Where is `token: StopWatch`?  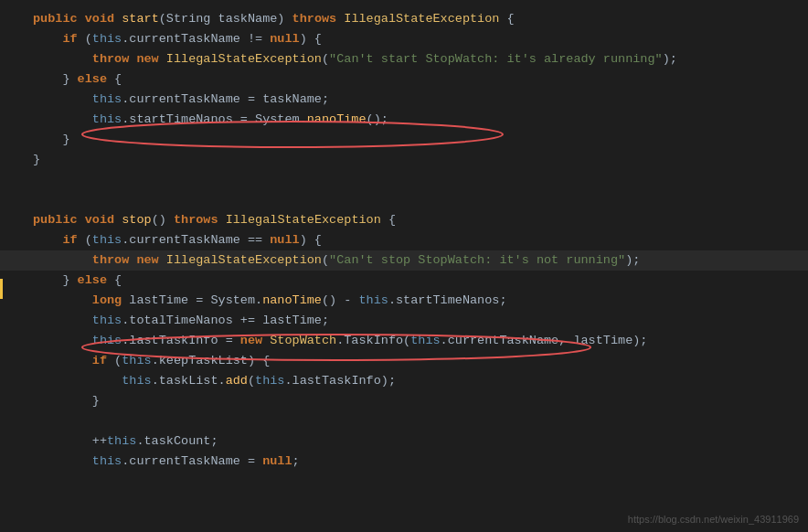 token: StopWatch is located at coordinates (303, 340).